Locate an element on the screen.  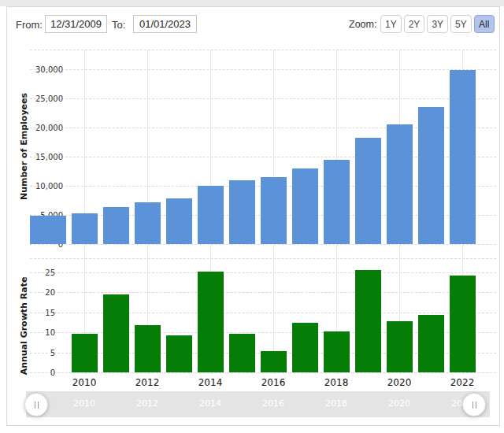
to-date-input is located at coordinates (165, 24).